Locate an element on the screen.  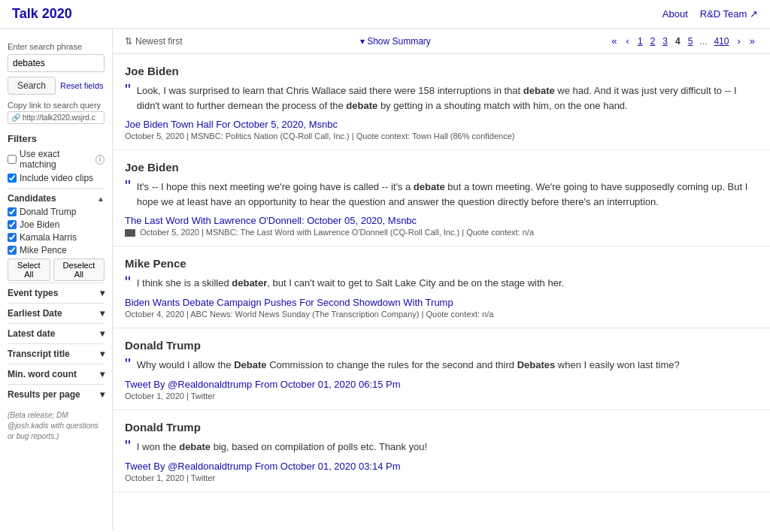
page-3-button: 3 is located at coordinates (665, 41).